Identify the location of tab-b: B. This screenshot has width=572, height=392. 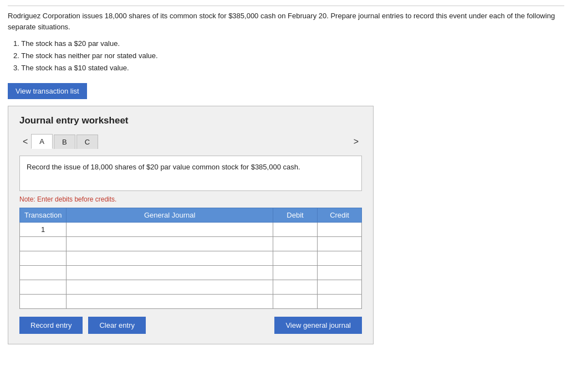
(64, 142).